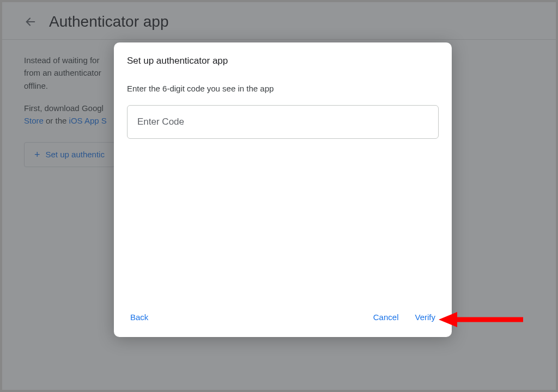 Image resolution: width=558 pixels, height=392 pixels. What do you see at coordinates (386, 317) in the screenshot?
I see `cancel-button: Cancel` at bounding box center [386, 317].